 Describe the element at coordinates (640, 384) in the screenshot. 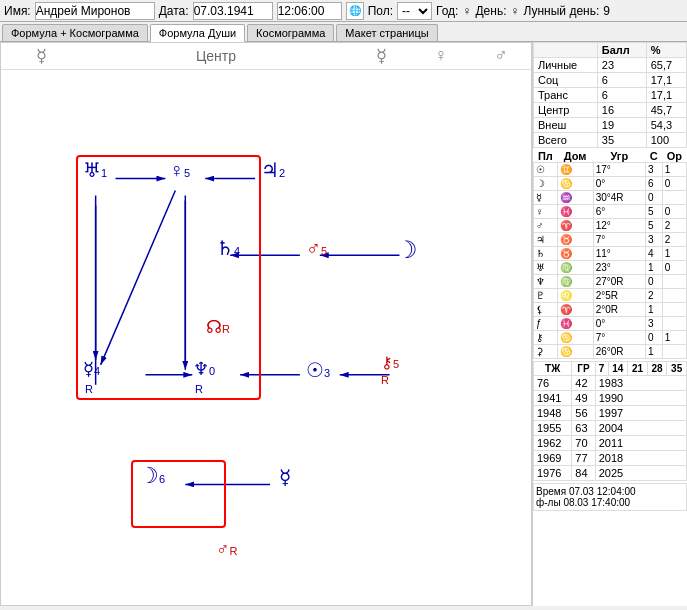

I see `years-col3: 1983` at that location.